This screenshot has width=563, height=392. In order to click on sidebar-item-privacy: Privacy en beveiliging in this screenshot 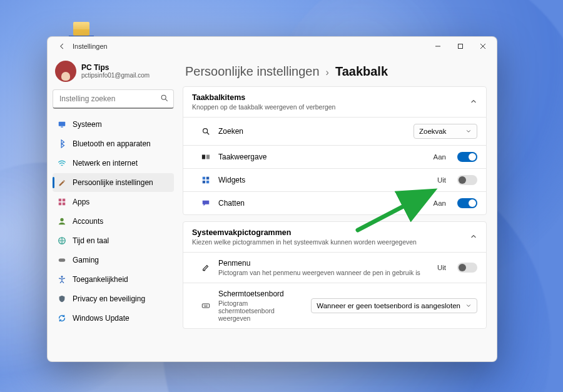, I will do `click(113, 299)`.